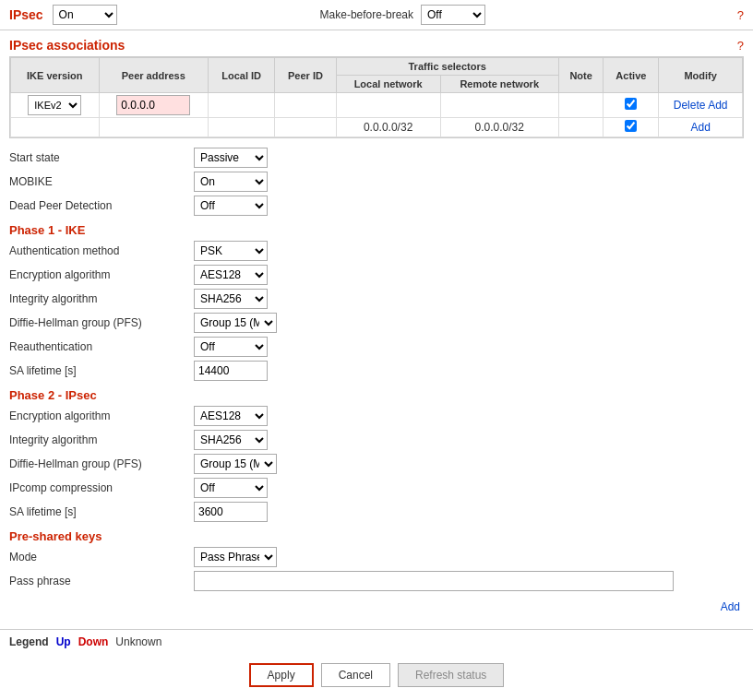 The image size is (753, 700). Describe the element at coordinates (305, 76) in the screenshot. I see `th-peer-id: Peer ID` at that location.